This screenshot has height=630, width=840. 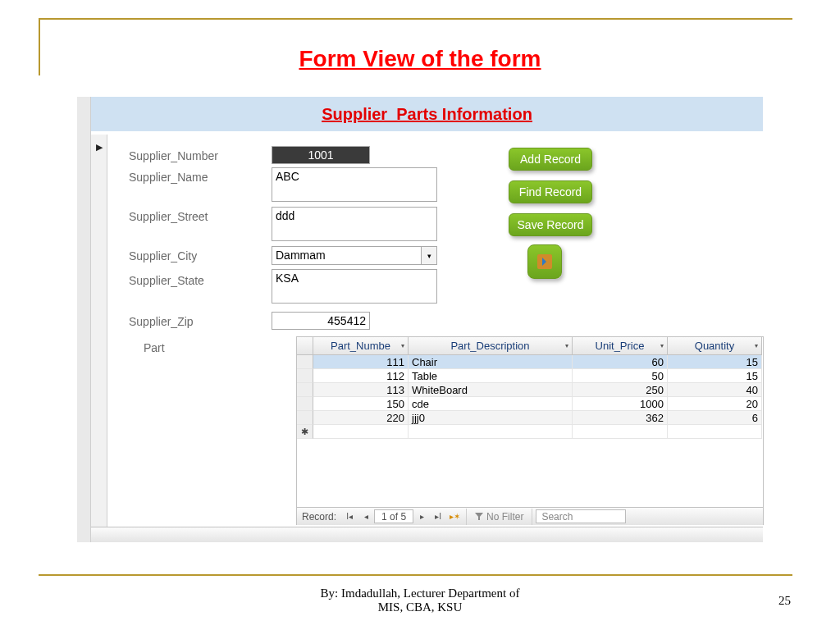 What do you see at coordinates (169, 217) in the screenshot?
I see `label-supplier-street: Supplier_Street` at bounding box center [169, 217].